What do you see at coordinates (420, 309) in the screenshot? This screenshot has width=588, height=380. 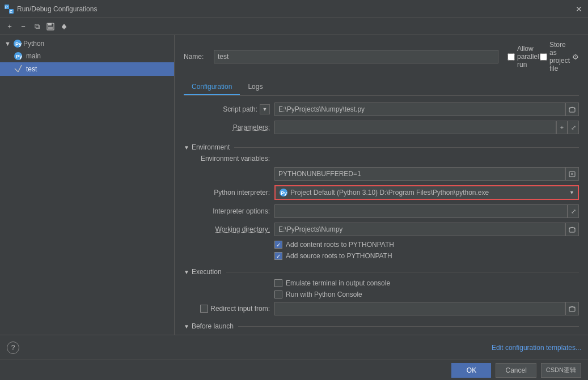 I see `redirect-input-field` at bounding box center [420, 309].